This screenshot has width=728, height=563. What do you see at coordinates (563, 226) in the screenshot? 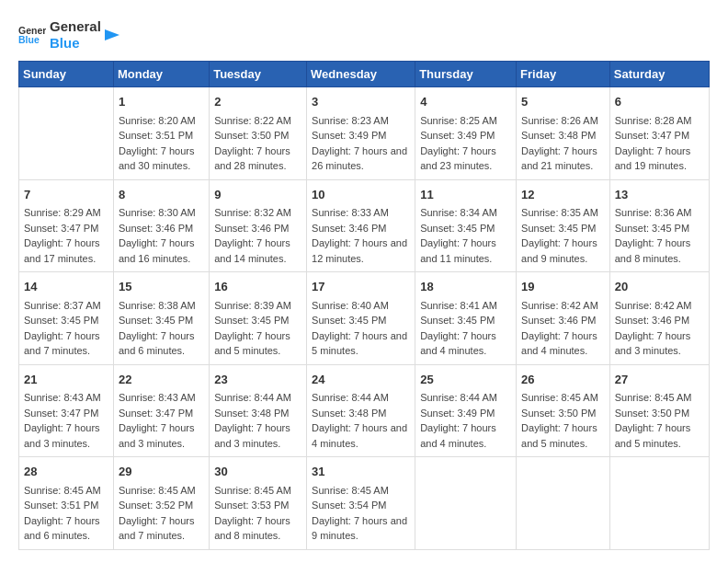
I see `calendar-cell: 12Sunrise: 8:35 AMSunset: 3:45 PMDayligh…` at bounding box center [563, 226].